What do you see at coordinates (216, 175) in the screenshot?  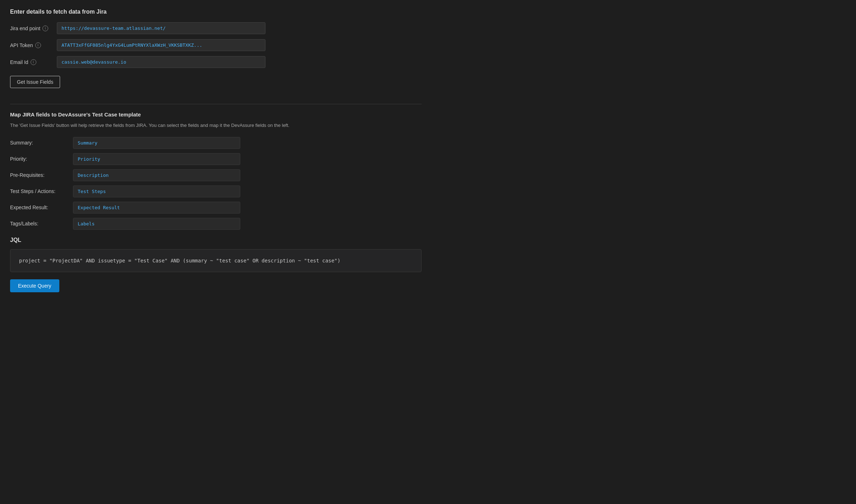 I see `mapping-row-prerequisites: Pre-Requisites: Description` at bounding box center [216, 175].